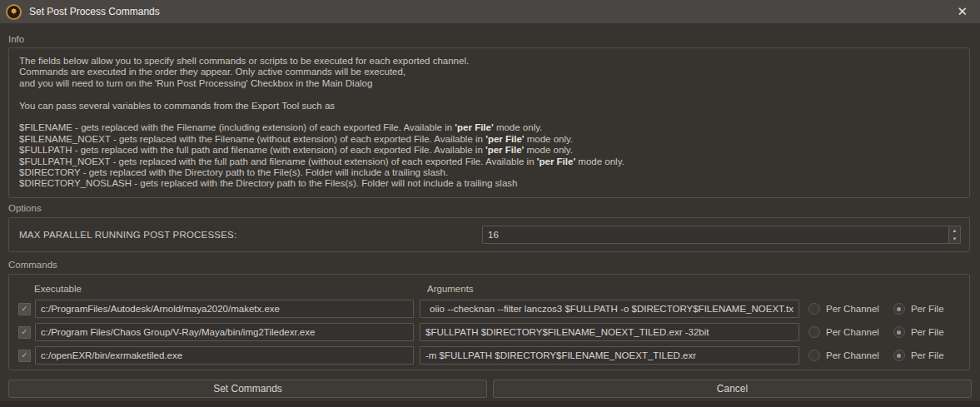  Describe the element at coordinates (609, 309) in the screenshot. I see `arguments-input: oiio --checknan --filter lanczos3 $FULLP…` at that location.